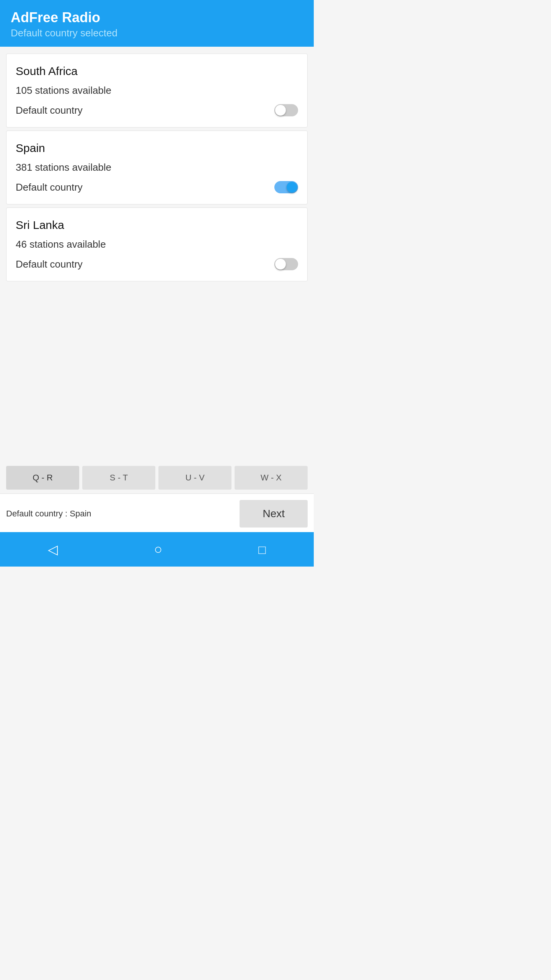 Image resolution: width=551 pixels, height=980 pixels. I want to click on country-card-sri-lanka: Sri Lanka 46 stations available Default …, so click(157, 244).